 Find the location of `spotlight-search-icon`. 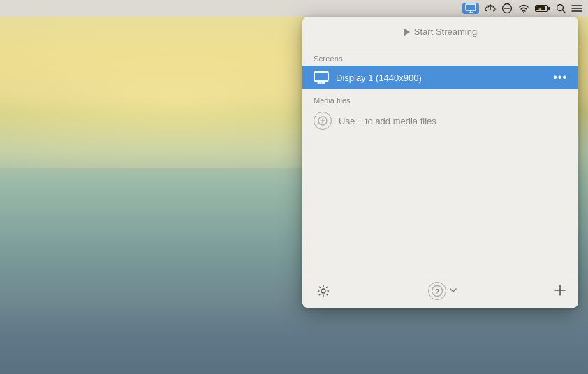

spotlight-search-icon is located at coordinates (561, 8).